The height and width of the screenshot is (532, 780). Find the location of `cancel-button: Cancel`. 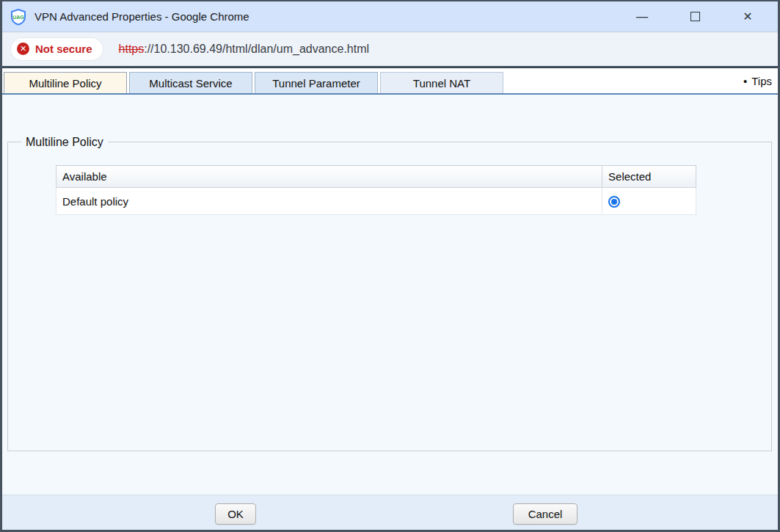

cancel-button: Cancel is located at coordinates (545, 514).